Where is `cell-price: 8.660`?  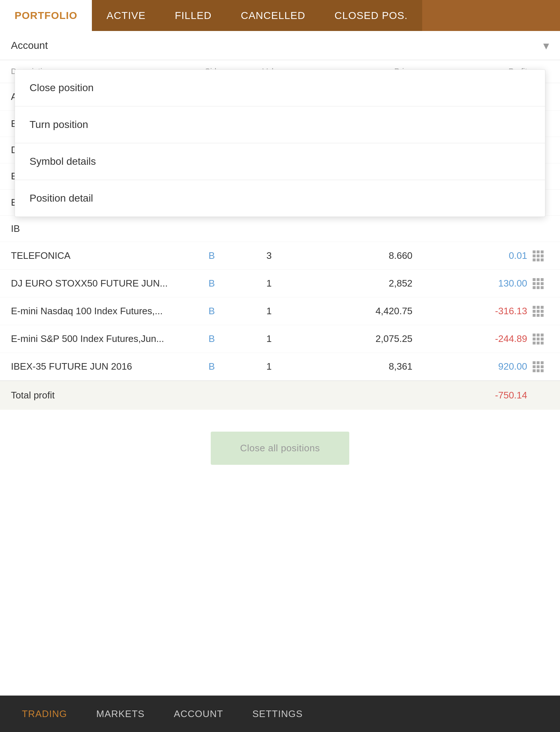
cell-price: 8.660 is located at coordinates (355, 256).